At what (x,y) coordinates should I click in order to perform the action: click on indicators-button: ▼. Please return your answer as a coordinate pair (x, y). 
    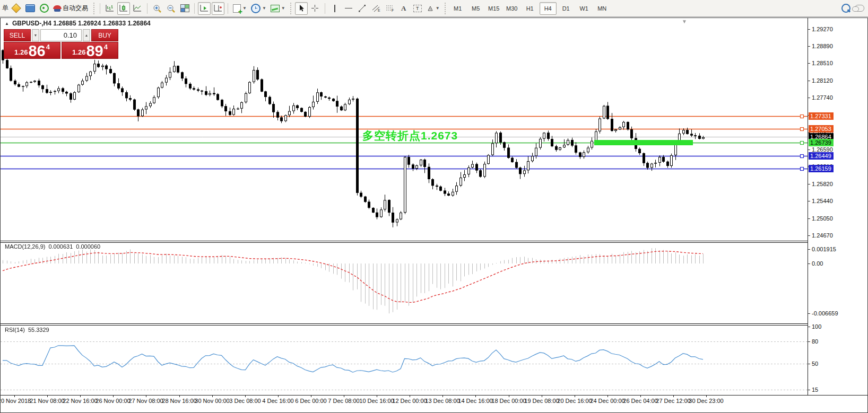
    Looking at the image, I should click on (240, 8).